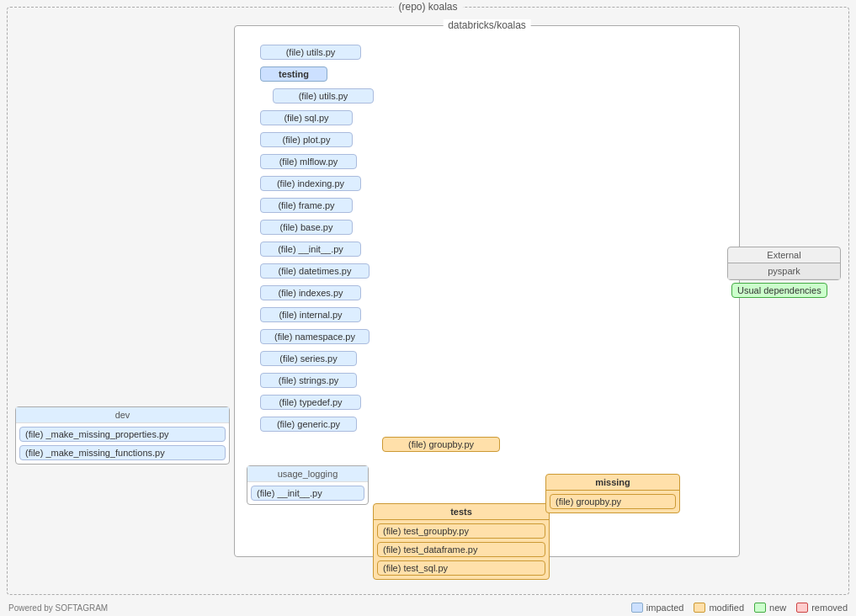 Image resolution: width=856 pixels, height=616 pixels. I want to click on folder-testing: testing, so click(294, 74).